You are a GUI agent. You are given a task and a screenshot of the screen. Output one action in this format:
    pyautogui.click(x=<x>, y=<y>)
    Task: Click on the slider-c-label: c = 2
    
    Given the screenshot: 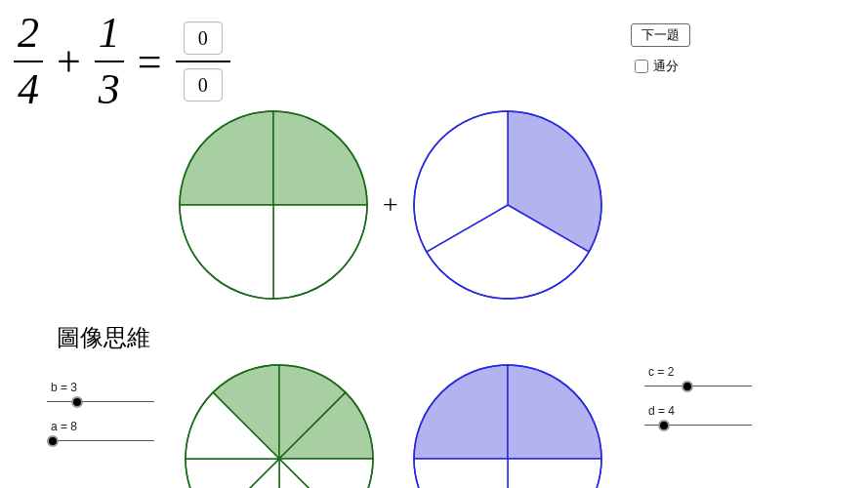 What is the action you would take?
    pyautogui.click(x=700, y=372)
    